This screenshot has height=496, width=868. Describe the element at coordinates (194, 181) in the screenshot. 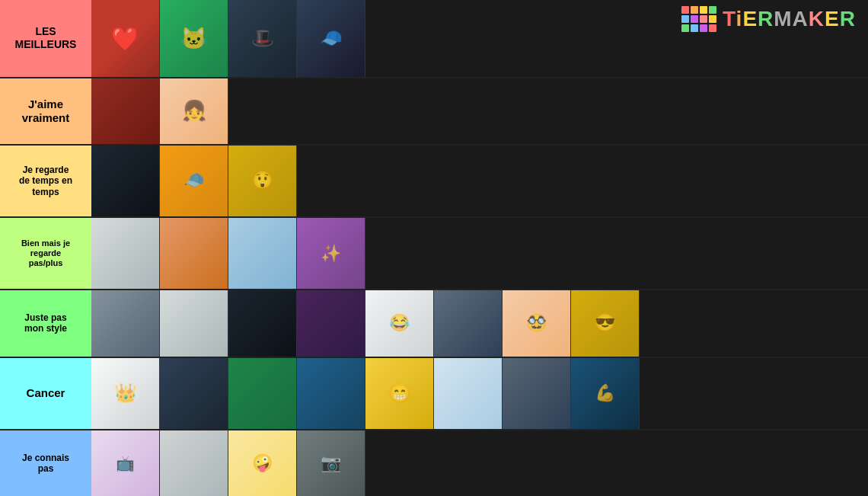

I see `tier-item-b2: 🧢` at that location.